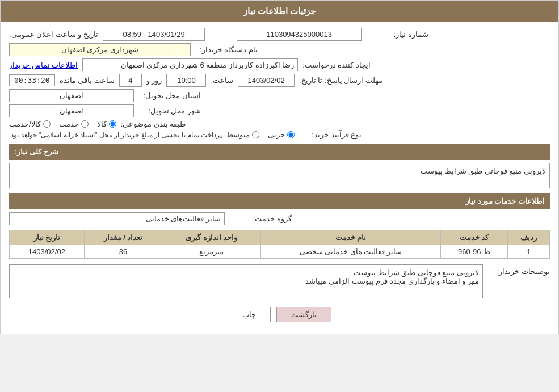 This screenshot has height=392, width=559. Describe the element at coordinates (279, 244) in the screenshot. I see `service-table: ردیف کد خدمت نام خدمت واحد اندازه گیری ت…` at that location.